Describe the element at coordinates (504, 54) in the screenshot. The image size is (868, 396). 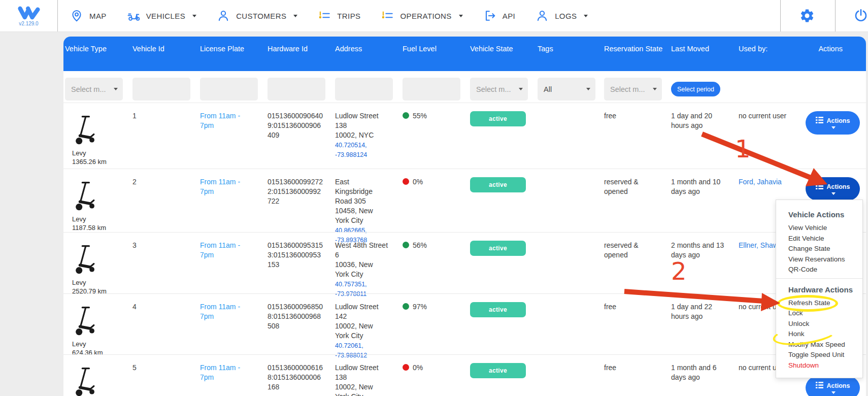
I see `column-header-vehicle-state: Vehicle State` at that location.